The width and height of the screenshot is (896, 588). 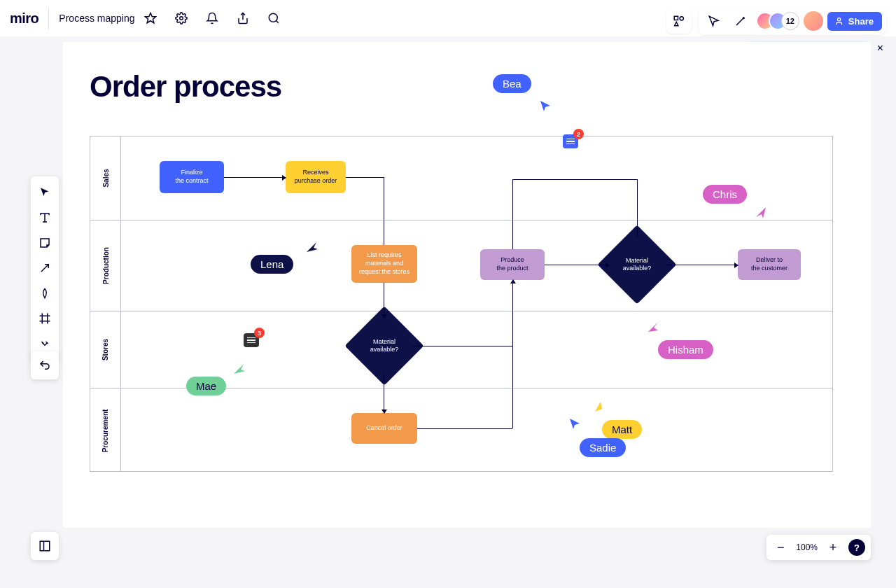 I want to click on node-list: List requires materials and request the …, so click(x=384, y=264).